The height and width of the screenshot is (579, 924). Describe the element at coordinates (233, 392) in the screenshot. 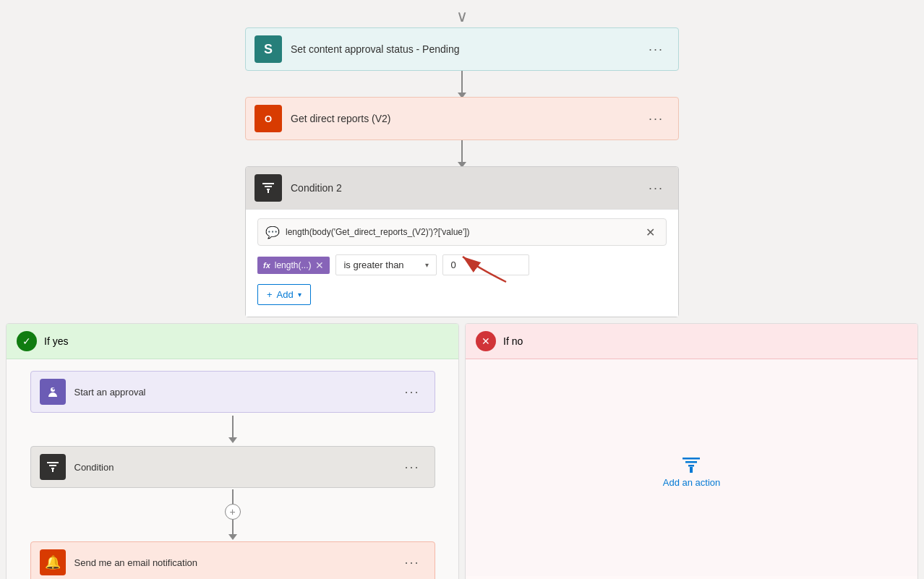

I see `start-approval-card: Start an approval ···` at that location.